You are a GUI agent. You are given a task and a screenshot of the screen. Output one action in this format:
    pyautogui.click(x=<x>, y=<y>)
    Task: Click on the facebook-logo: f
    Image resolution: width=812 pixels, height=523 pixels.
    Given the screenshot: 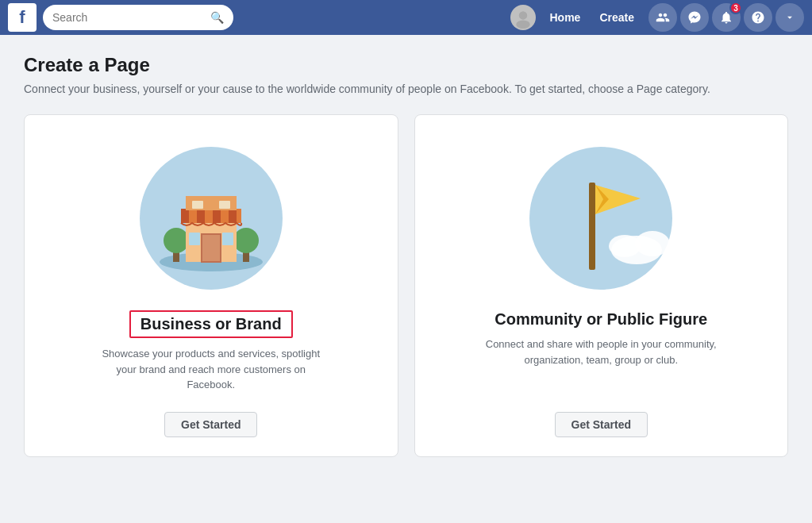 What is the action you would take?
    pyautogui.click(x=22, y=17)
    